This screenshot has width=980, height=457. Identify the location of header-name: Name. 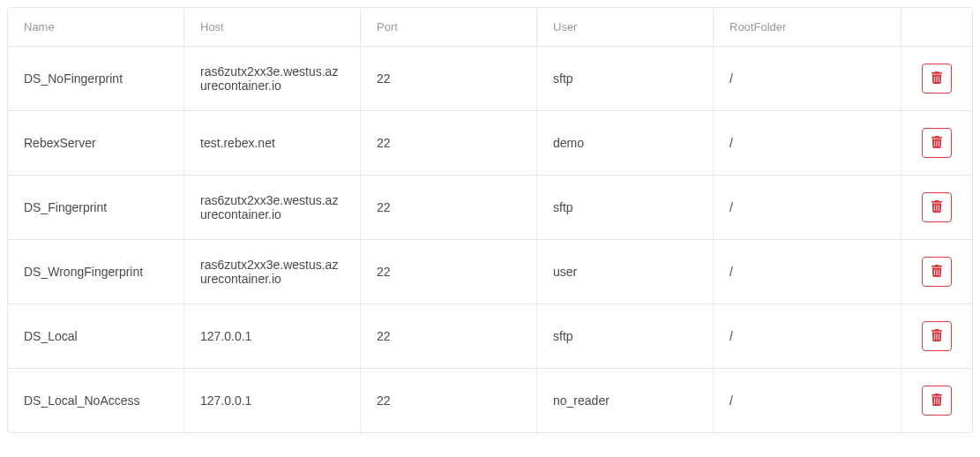
(96, 26).